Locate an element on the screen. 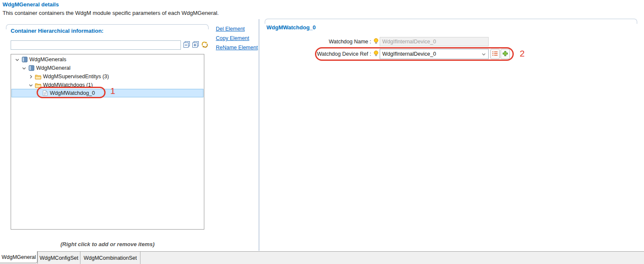 The image size is (644, 264). tab-label: WdgMCombinationSet is located at coordinates (110, 258).